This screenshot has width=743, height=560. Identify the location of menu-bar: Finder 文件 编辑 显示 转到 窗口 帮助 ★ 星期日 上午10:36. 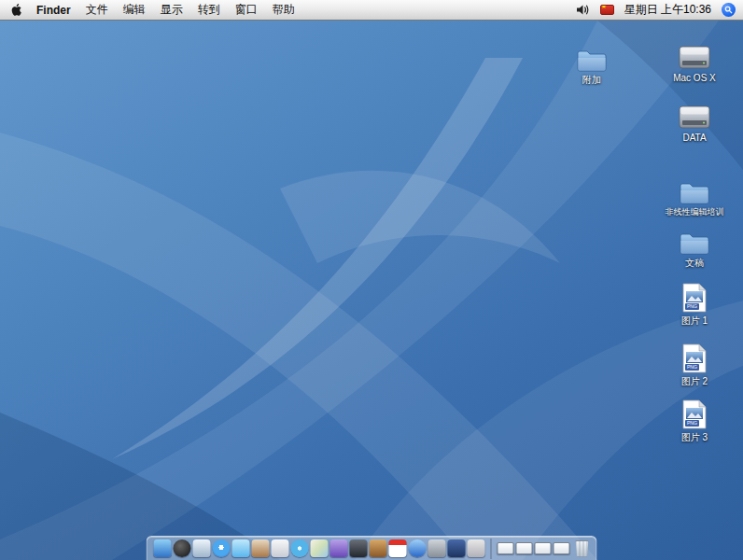
(372, 10).